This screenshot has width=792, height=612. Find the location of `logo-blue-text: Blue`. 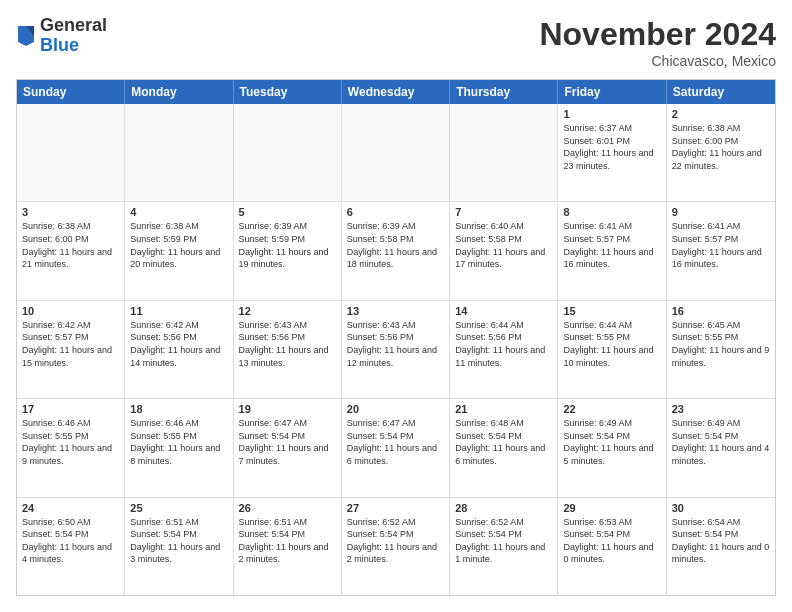

logo-blue-text: Blue is located at coordinates (60, 45).